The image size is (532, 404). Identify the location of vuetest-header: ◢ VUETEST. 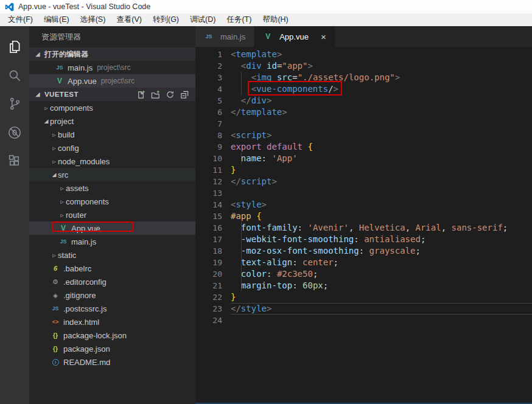
(112, 94).